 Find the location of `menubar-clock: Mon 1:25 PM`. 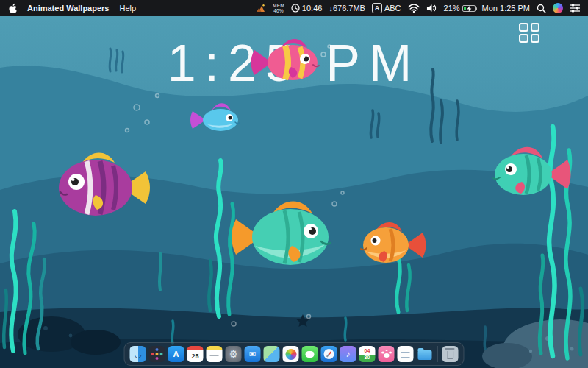

menubar-clock: Mon 1:25 PM is located at coordinates (506, 8).